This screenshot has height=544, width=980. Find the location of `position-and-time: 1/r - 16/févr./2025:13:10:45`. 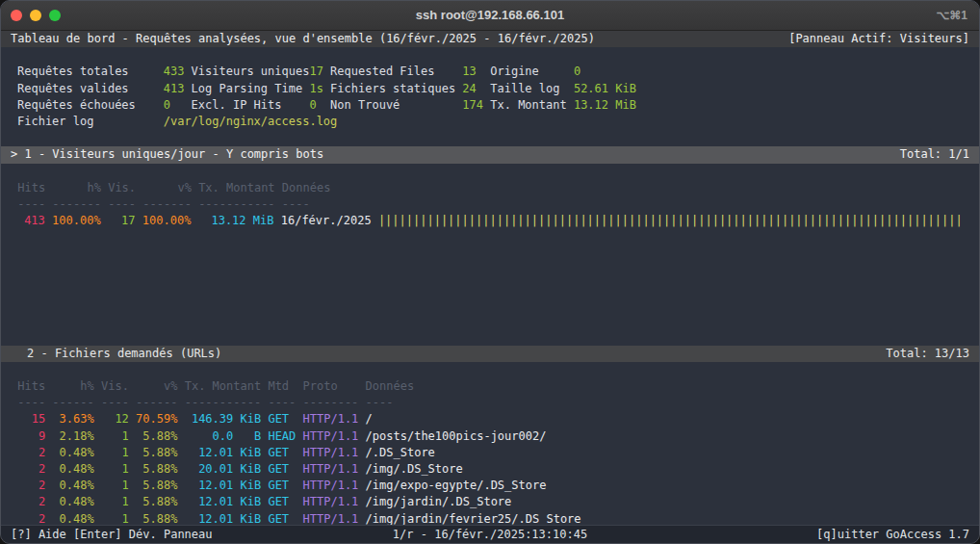

position-and-time: 1/r - 16/févr./2025:13:10:45 is located at coordinates (490, 534).